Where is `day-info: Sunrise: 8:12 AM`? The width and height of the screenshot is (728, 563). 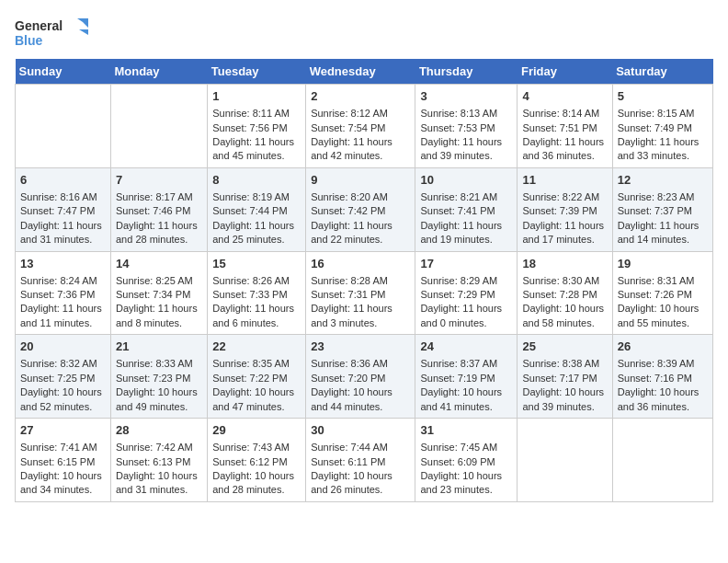
day-info: Sunrise: 8:12 AM is located at coordinates (360, 114).